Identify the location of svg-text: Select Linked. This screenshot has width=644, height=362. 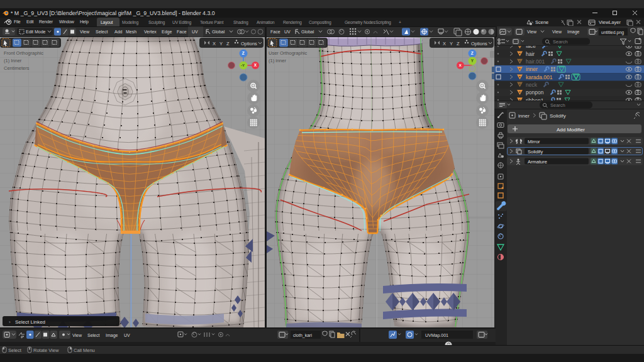
(30, 322).